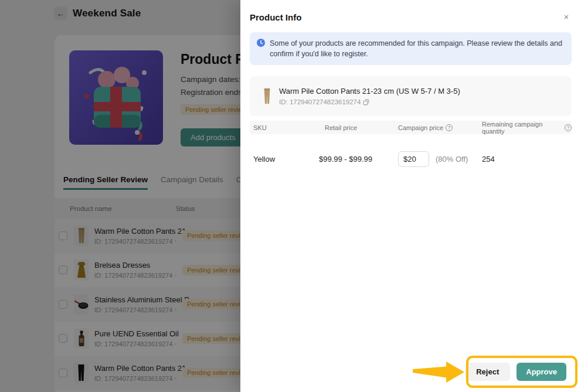 This screenshot has width=581, height=392. What do you see at coordinates (566, 17) in the screenshot?
I see `close-icon: ×` at bounding box center [566, 17].